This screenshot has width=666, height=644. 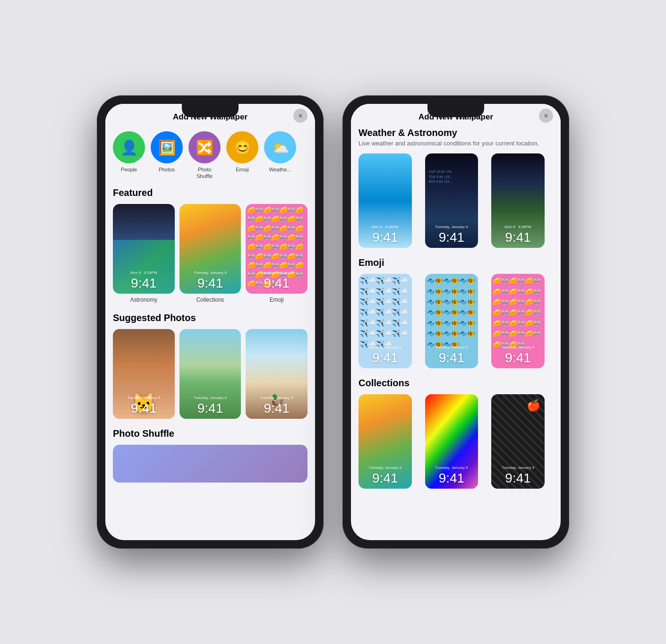 What do you see at coordinates (522, 201) in the screenshot?
I see `weather-card-earth: Mon 6 8:28PM 9:41` at bounding box center [522, 201].